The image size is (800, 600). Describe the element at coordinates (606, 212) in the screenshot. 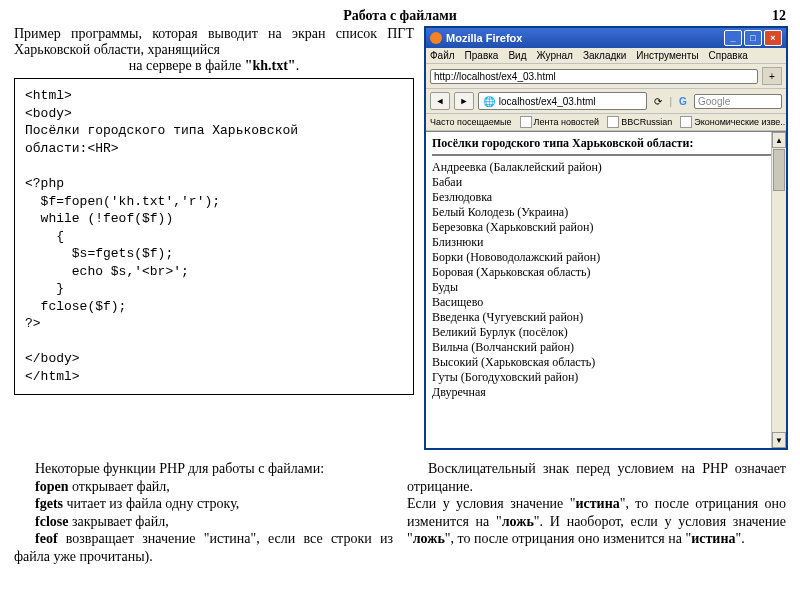

I see `list-item: Белый Колодезь (Украина)` at that location.